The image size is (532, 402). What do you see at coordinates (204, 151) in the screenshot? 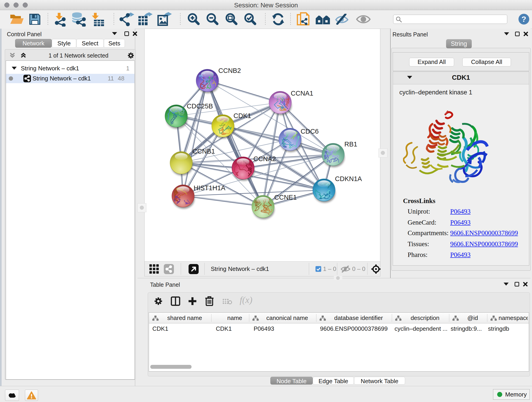
I see `svg-text: CCNB1` at bounding box center [204, 151].